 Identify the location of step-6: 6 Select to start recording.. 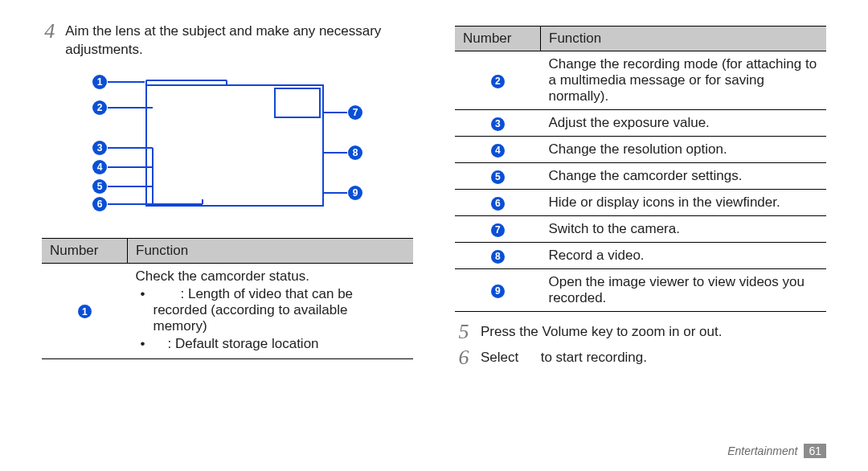
(641, 359).